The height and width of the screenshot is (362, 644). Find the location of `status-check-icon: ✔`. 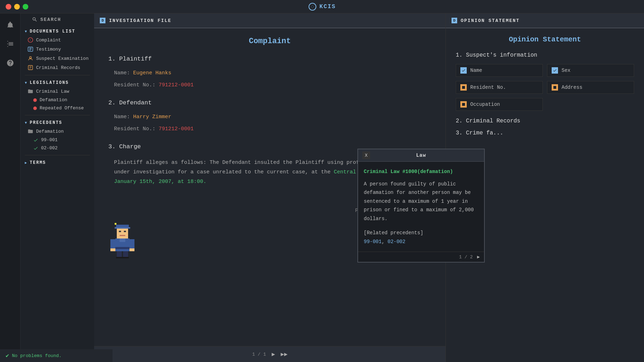

status-check-icon: ✔ is located at coordinates (7, 356).